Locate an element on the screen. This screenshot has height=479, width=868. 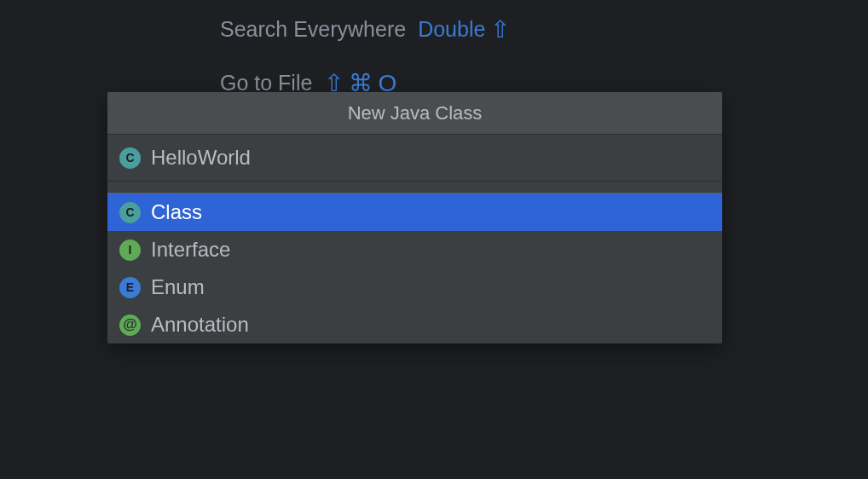
option-interface: I Interface is located at coordinates (414, 250).